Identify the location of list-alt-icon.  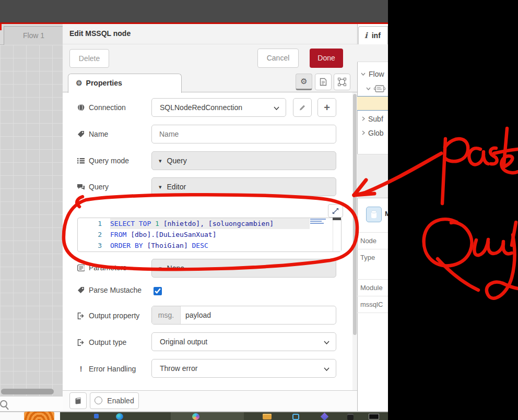
(81, 268).